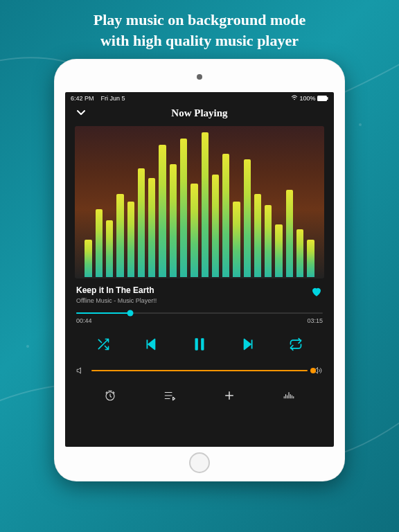 The image size is (399, 532). I want to click on time-elapsed: 00:44, so click(85, 321).